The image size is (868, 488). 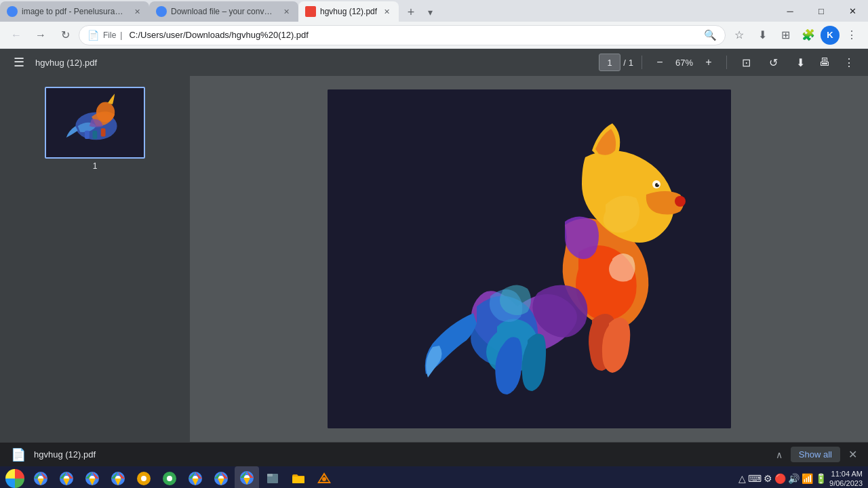 What do you see at coordinates (711, 35) in the screenshot?
I see `search-icon: 🔍` at bounding box center [711, 35].